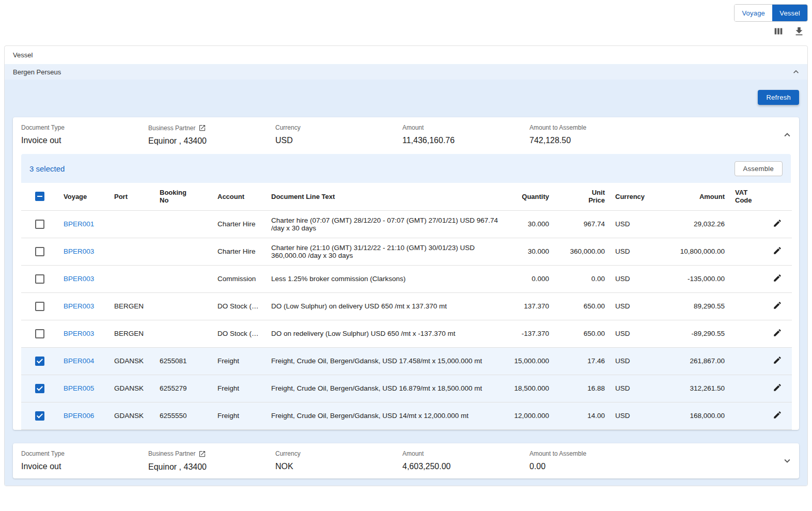 The width and height of the screenshot is (812, 511). What do you see at coordinates (530, 361) in the screenshot?
I see `quantity-cell: 15,000.000` at bounding box center [530, 361].